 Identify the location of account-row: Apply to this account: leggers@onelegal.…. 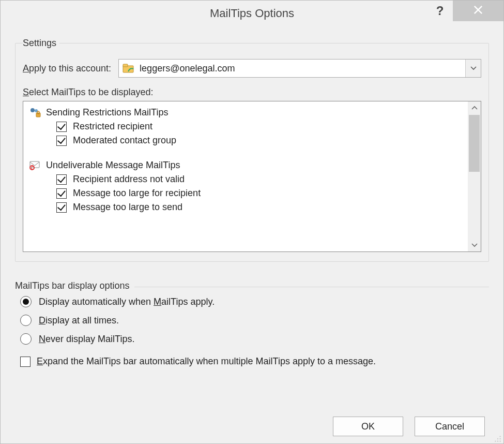
(252, 68).